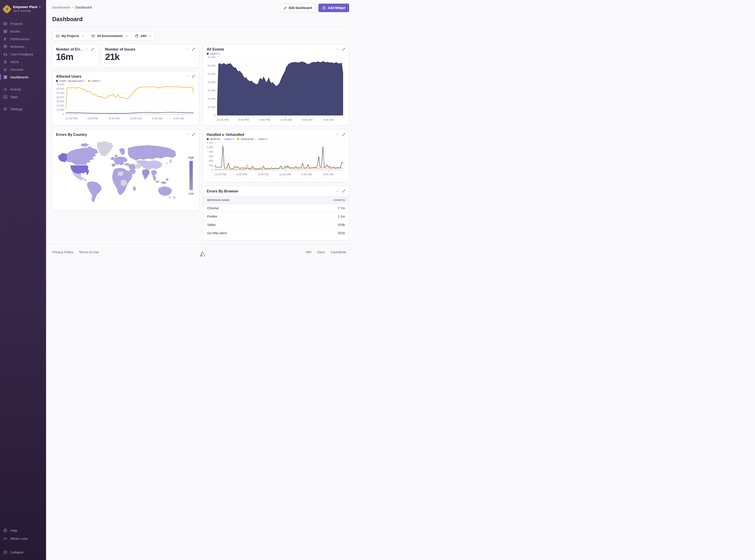  What do you see at coordinates (23, 8) in the screenshot?
I see `org-switcher: Empower Plant Jane Schmidt` at bounding box center [23, 8].